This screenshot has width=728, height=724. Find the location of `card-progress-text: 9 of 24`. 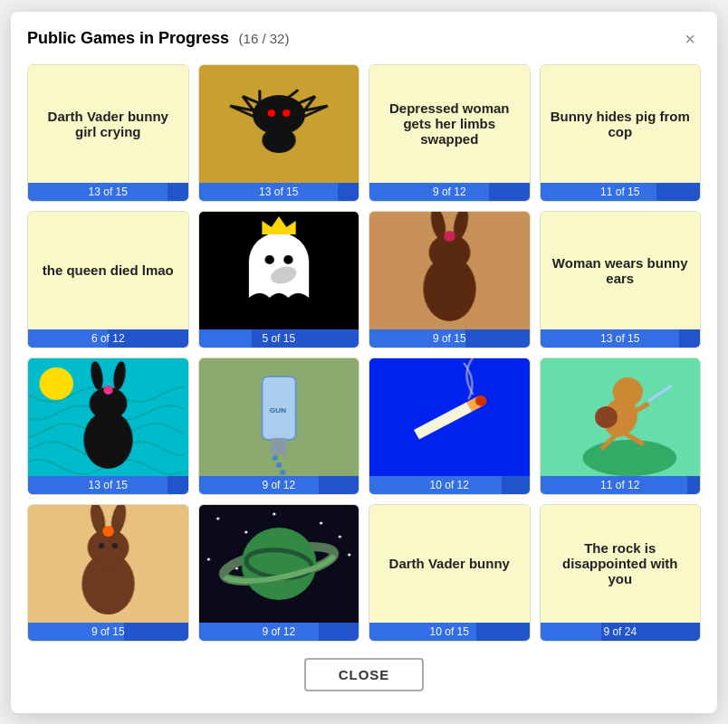

card-progress-text: 9 of 24 is located at coordinates (619, 632).